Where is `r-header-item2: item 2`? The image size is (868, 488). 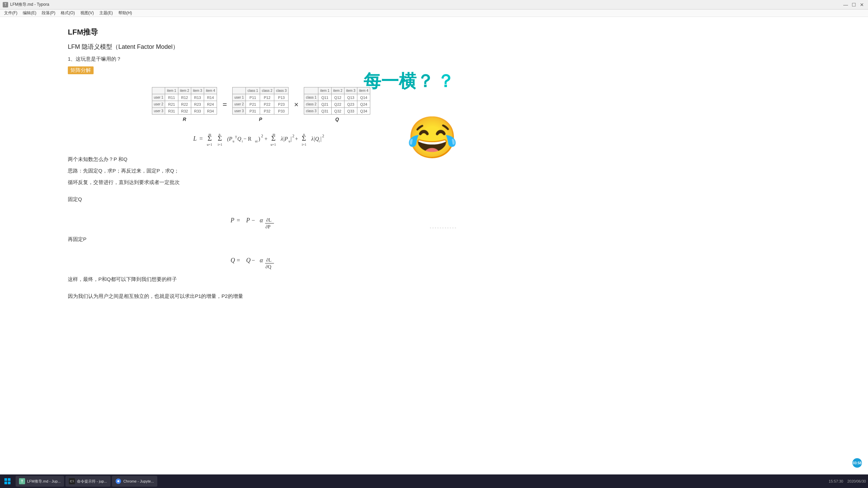 r-header-item2: item 2 is located at coordinates (184, 91).